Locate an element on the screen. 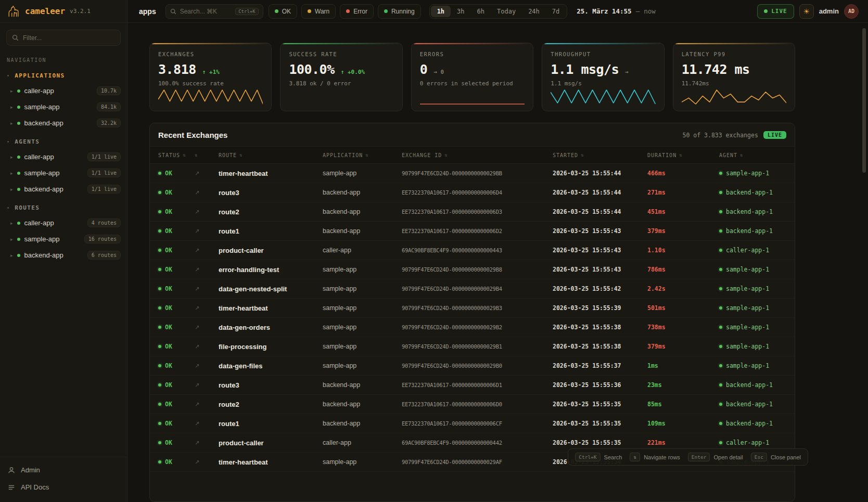  column-header-agent: AGENT⇅ is located at coordinates (757, 155).